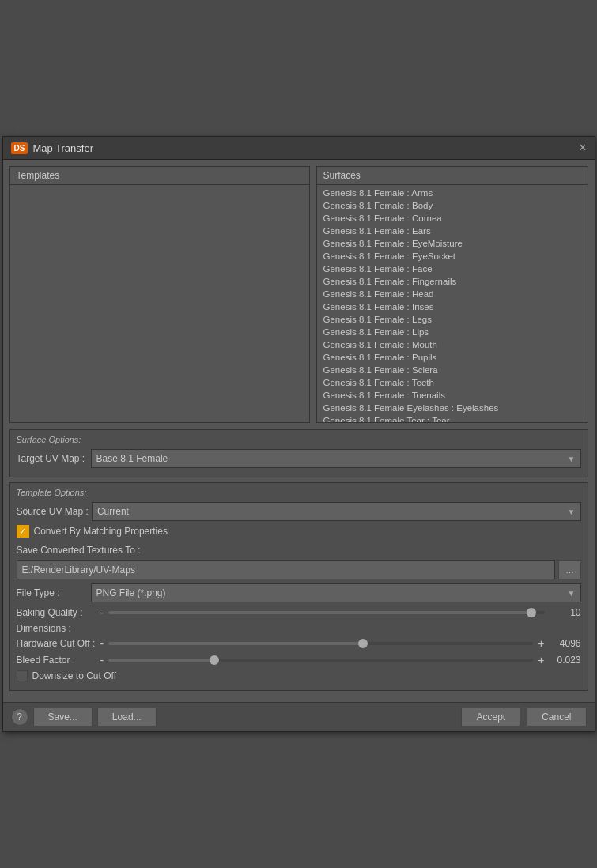 The width and height of the screenshot is (597, 868). What do you see at coordinates (572, 459) in the screenshot?
I see `target-uv-arrow: ▼` at bounding box center [572, 459].